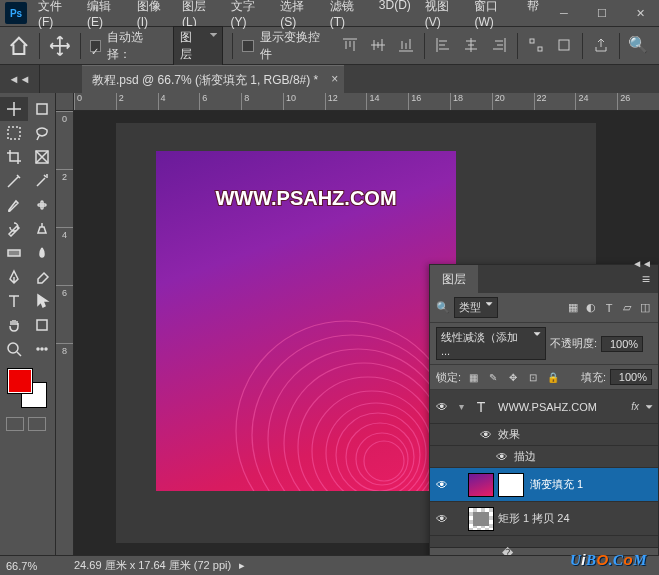 The image size is (659, 575). I want to click on panel-menu-icon: ≡, so click(646, 279).